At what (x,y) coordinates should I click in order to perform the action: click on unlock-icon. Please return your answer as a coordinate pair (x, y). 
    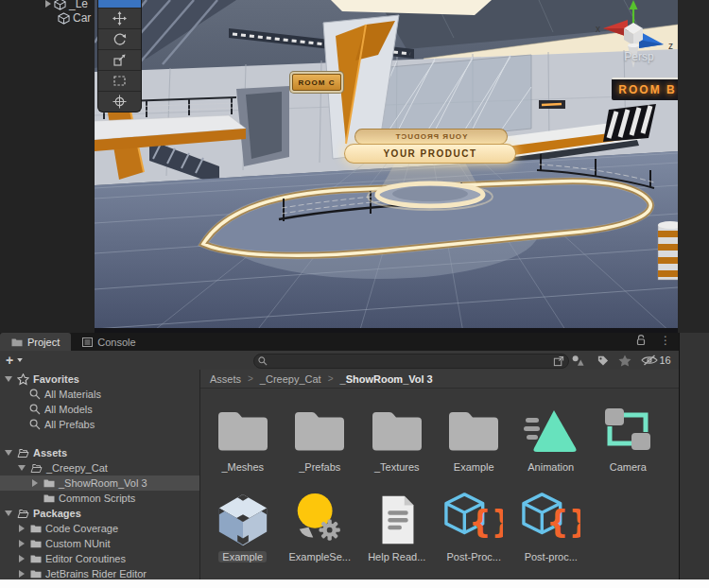
    Looking at the image, I should click on (641, 340).